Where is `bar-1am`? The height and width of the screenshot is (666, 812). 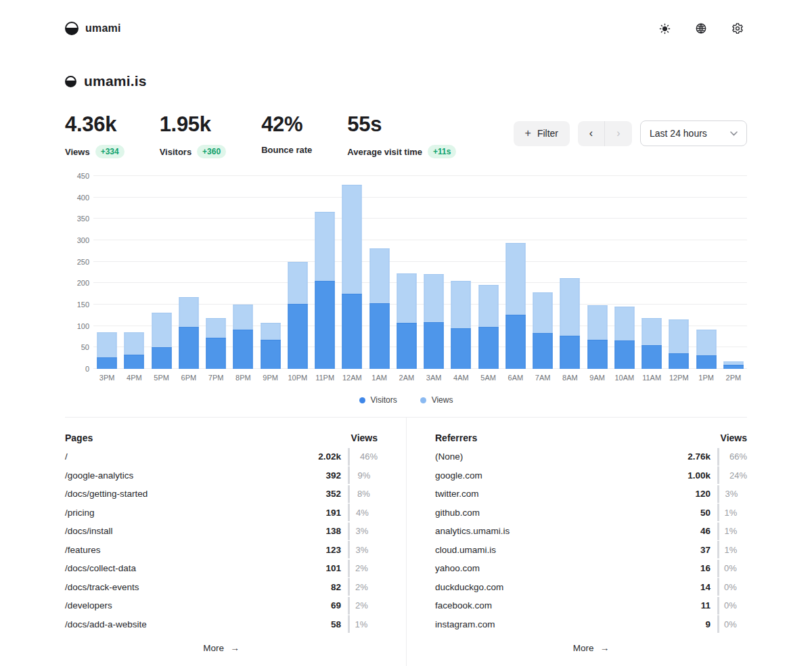 bar-1am is located at coordinates (380, 272).